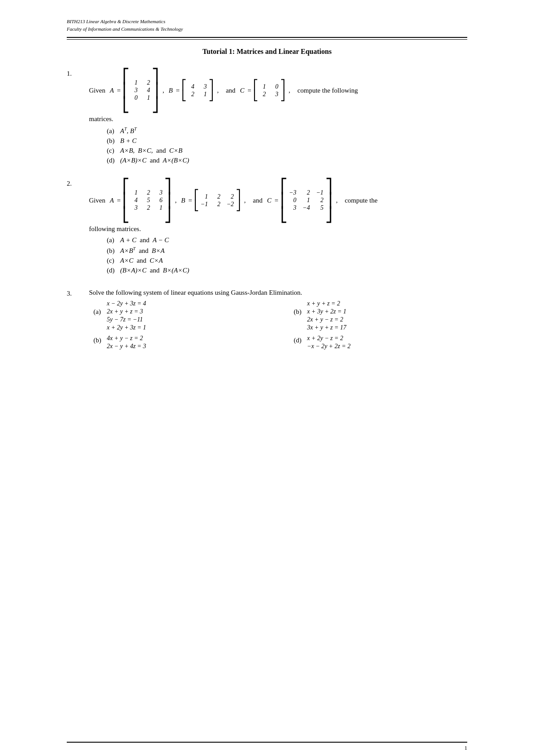  What do you see at coordinates (287, 160) in the screenshot?
I see `q1-part-d: (d) (A×B)×C and A×(B×C)` at bounding box center [287, 160].